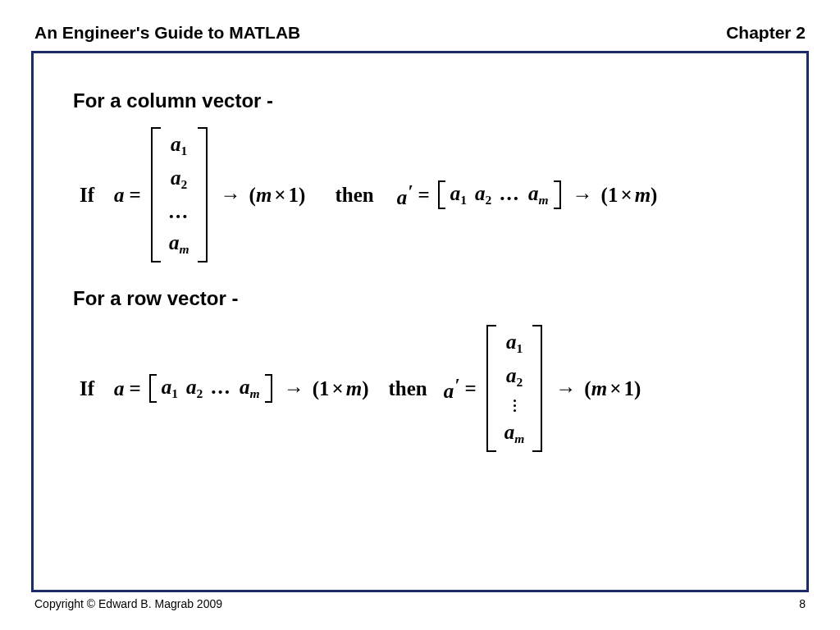  I want to click on page-number: 8, so click(802, 604).